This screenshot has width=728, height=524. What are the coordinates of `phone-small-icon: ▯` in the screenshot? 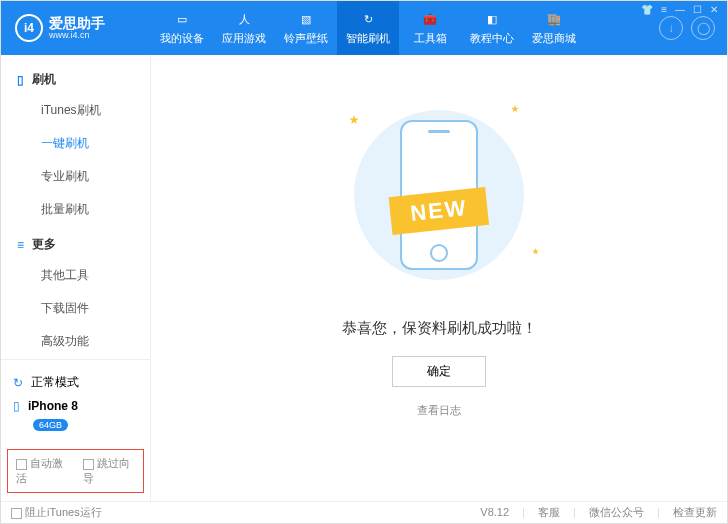 It's located at (16, 406).